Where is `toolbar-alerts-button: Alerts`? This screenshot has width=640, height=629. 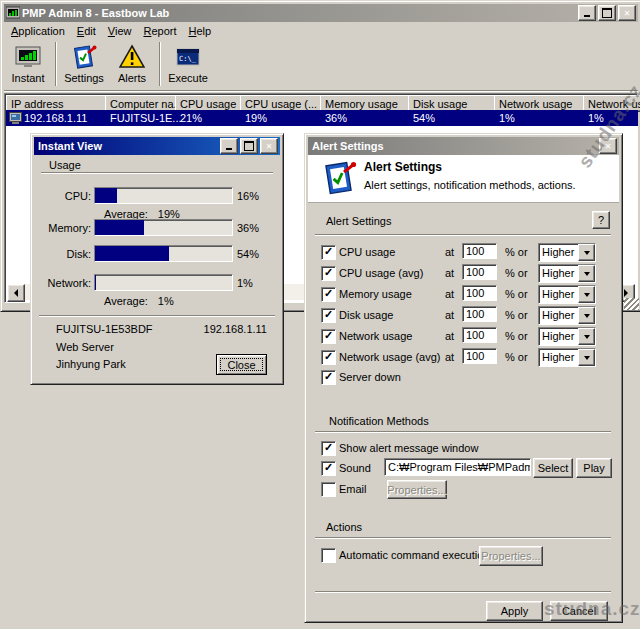
toolbar-alerts-button: Alerts is located at coordinates (132, 64).